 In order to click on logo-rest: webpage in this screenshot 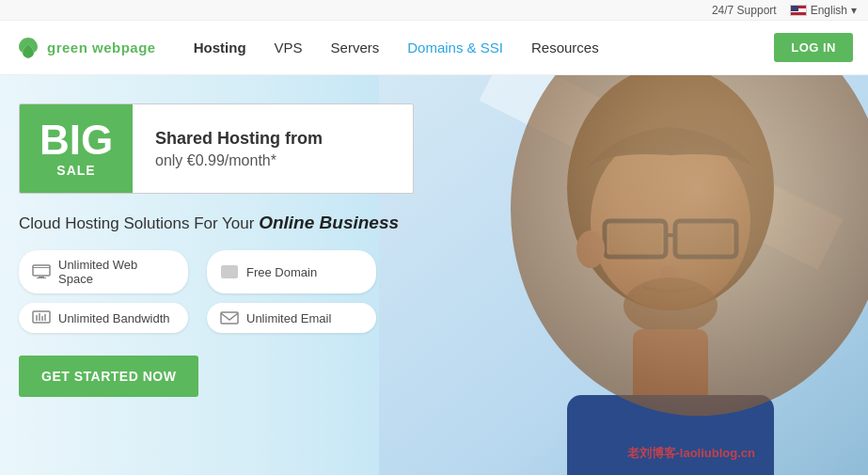, I will do `click(121, 47)`.